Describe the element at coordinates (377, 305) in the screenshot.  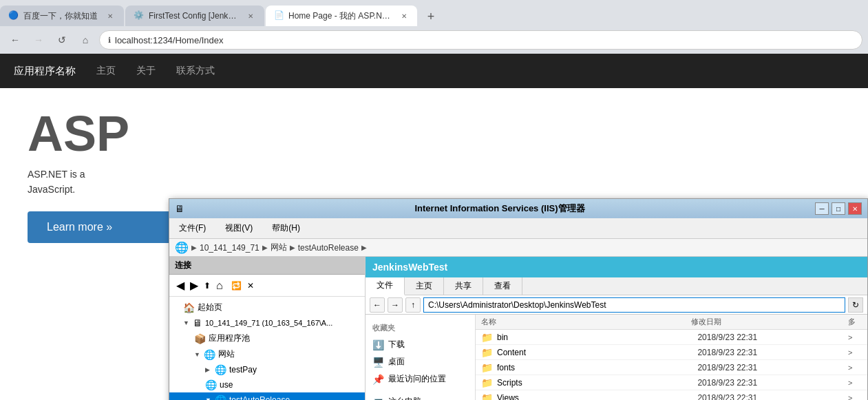
I see `fe-back-button: ←` at that location.